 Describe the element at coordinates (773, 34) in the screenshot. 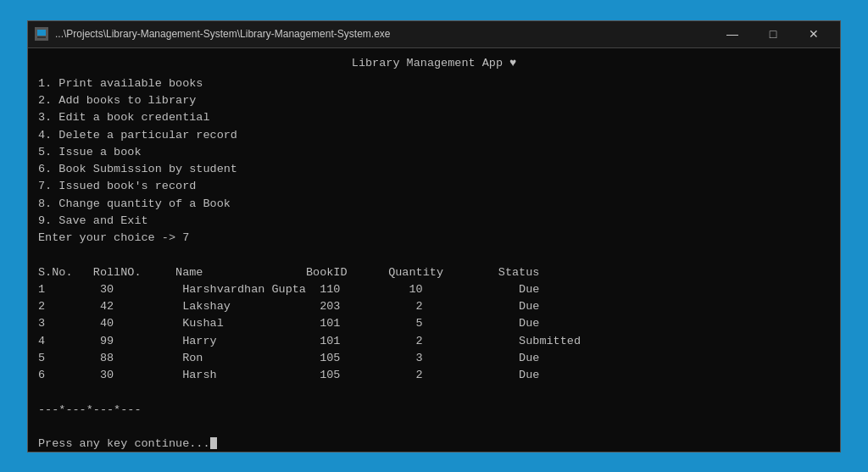

I see `window-controls: — □ ✕` at that location.